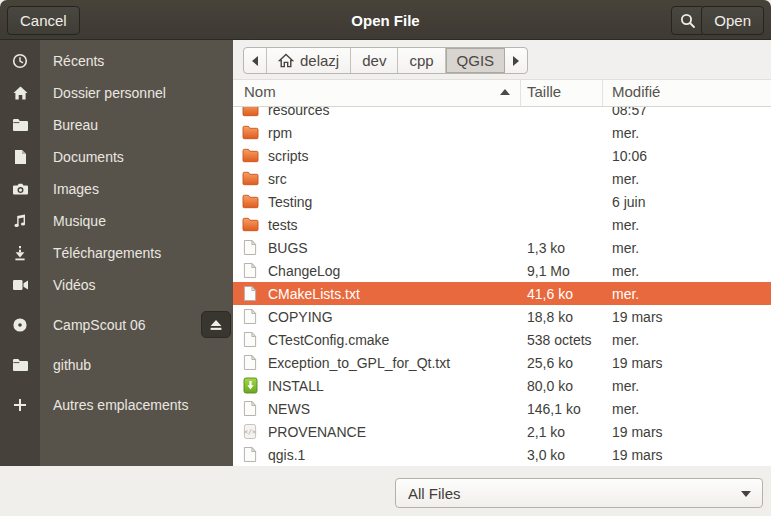 The image size is (771, 516). Describe the element at coordinates (100, 325) in the screenshot. I see `sidebar-item-label: CampScout 06` at that location.